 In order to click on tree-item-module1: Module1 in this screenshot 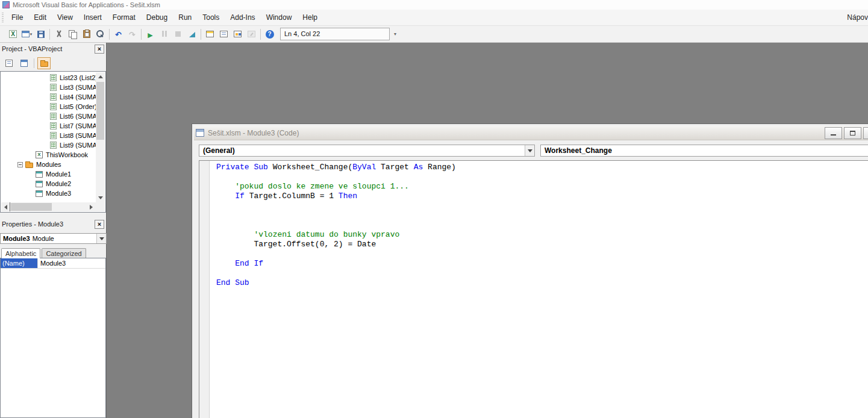, I will do `click(48, 174)`.